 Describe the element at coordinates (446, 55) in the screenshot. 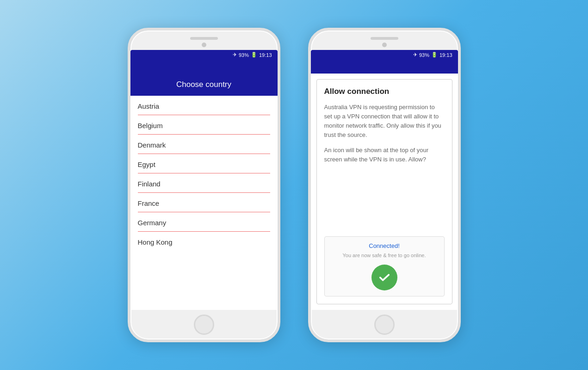

I see `time-display-2: 19:13` at that location.